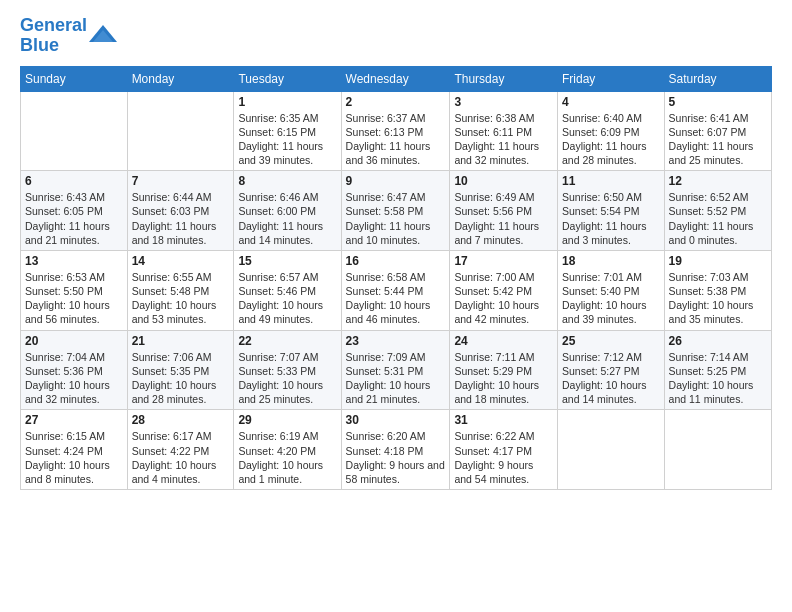 This screenshot has width=792, height=612. What do you see at coordinates (74, 78) in the screenshot?
I see `weekday-header: Sunday` at bounding box center [74, 78].